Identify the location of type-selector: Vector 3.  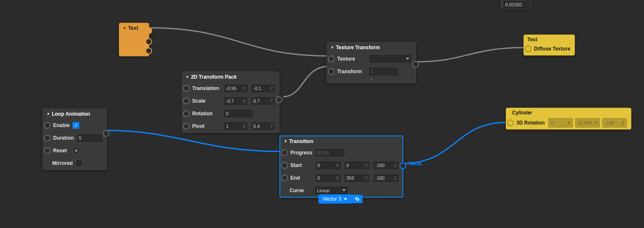
(341, 199).